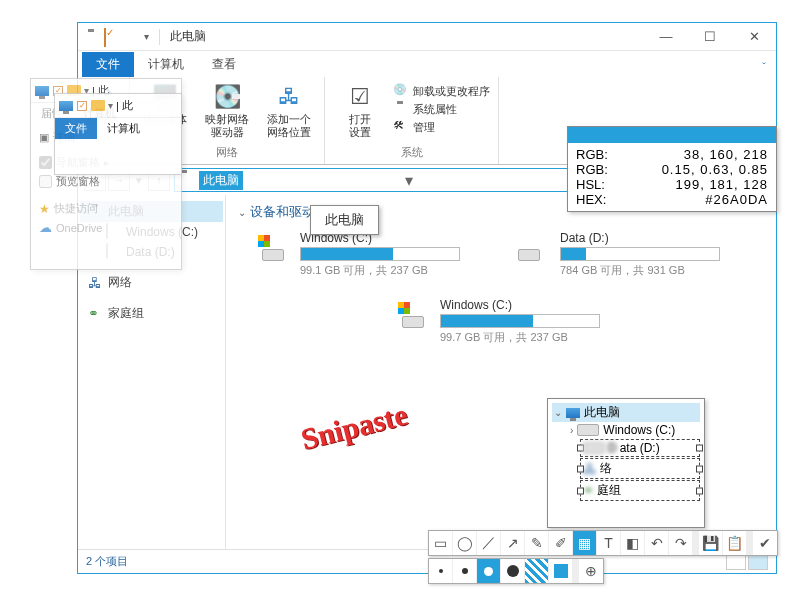 The width and height of the screenshot is (800, 607). Describe the element at coordinates (465, 571) in the screenshot. I see `size-medium` at that location.